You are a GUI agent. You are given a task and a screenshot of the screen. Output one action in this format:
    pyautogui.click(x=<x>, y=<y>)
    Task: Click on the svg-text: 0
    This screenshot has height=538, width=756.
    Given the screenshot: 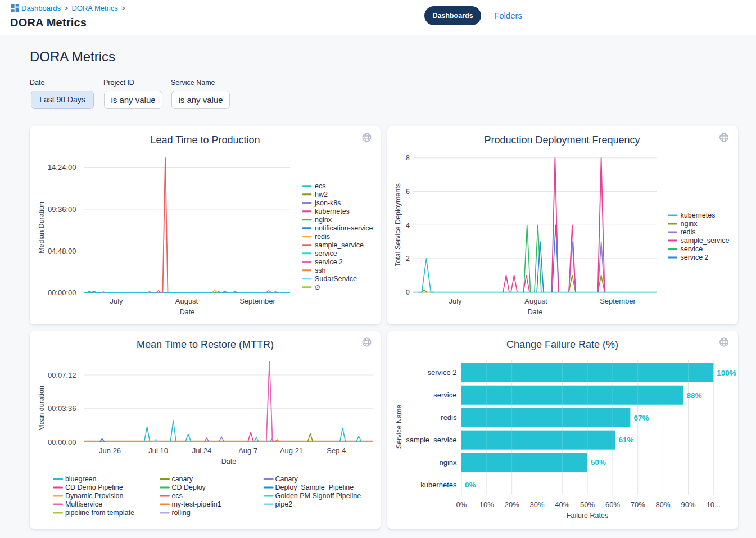 What is the action you would take?
    pyautogui.click(x=408, y=292)
    